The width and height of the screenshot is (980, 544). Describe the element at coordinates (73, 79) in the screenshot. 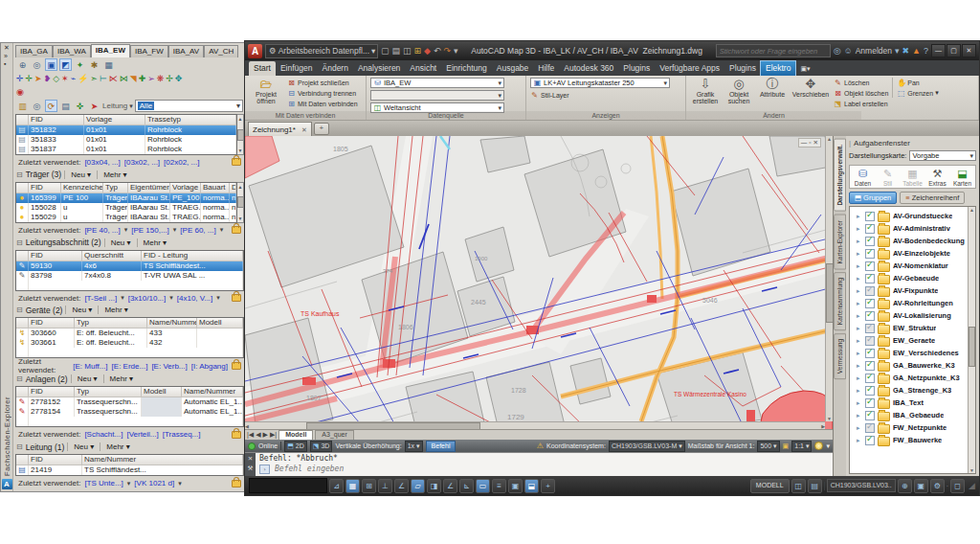

I see `tool-icon: ⌁` at that location.